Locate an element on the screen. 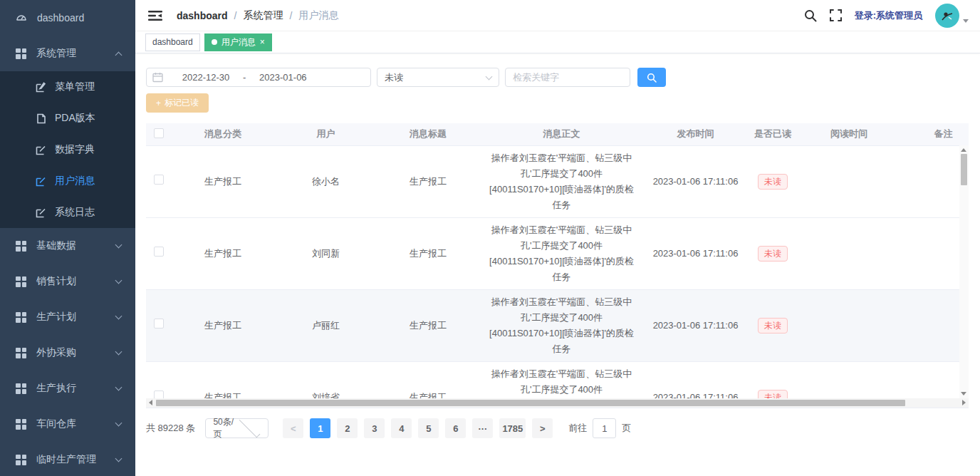  sidebar-item-outsourcing-purchase: 外协采购 is located at coordinates (68, 353).